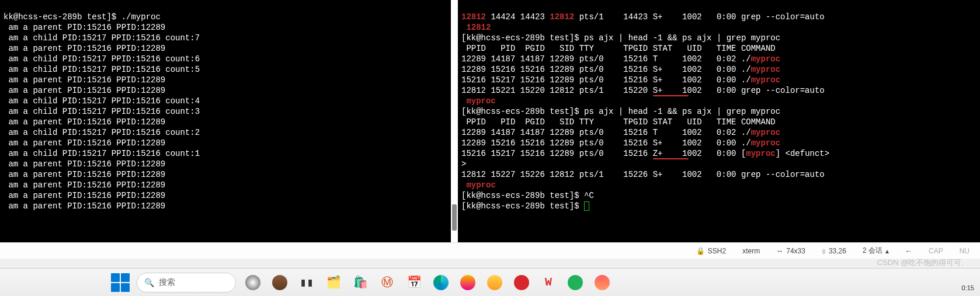 Image resolution: width=980 pixels, height=296 pixels. I want to click on system-tray-clock: 0:15, so click(968, 288).